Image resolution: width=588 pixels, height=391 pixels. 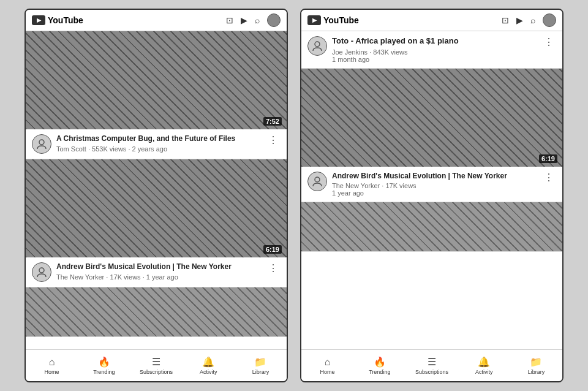 I want to click on nav-library-left: 📁 Library, so click(x=261, y=365).